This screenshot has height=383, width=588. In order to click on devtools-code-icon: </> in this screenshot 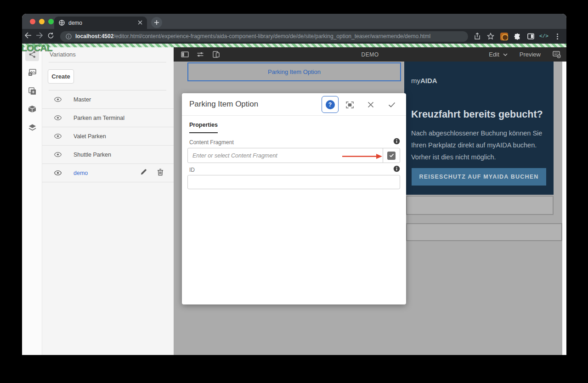, I will do `click(544, 36)`.